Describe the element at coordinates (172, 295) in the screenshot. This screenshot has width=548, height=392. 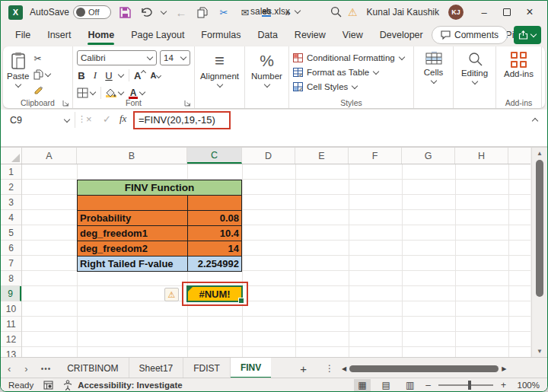
I see `error-trace-button: ⚠` at that location.